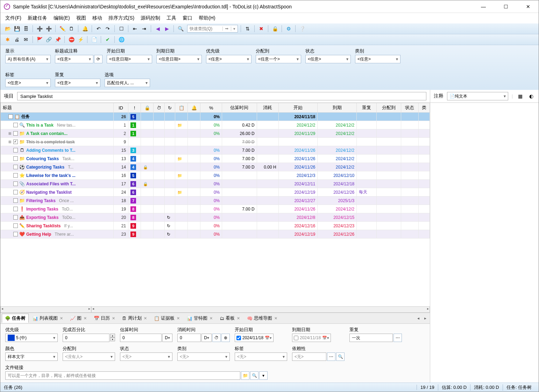 The image size is (539, 392). Describe the element at coordinates (263, 376) in the screenshot. I see `filelink-dropdown-button: ▾` at that location.